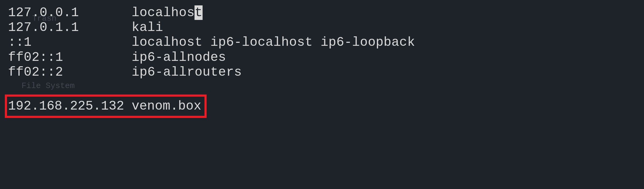 This screenshot has width=644, height=189. I want to click on hosts-ip: 127.0.0.1, so click(70, 13).